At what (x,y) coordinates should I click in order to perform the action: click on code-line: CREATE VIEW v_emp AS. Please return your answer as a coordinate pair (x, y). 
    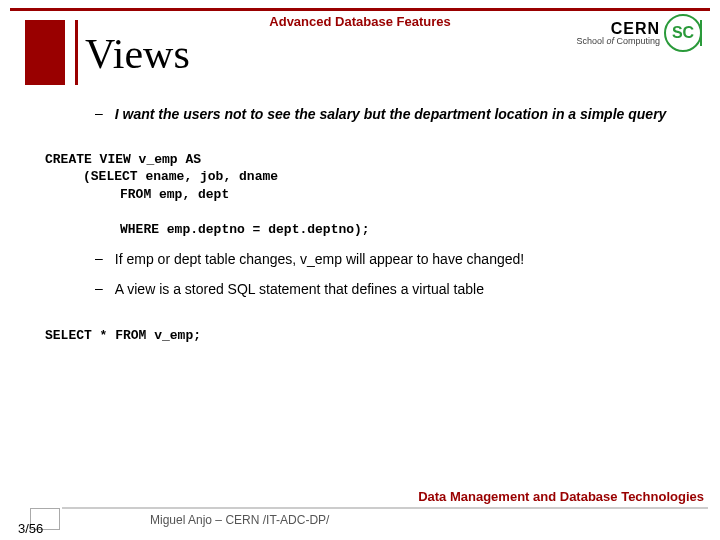
    Looking at the image, I should click on (123, 160).